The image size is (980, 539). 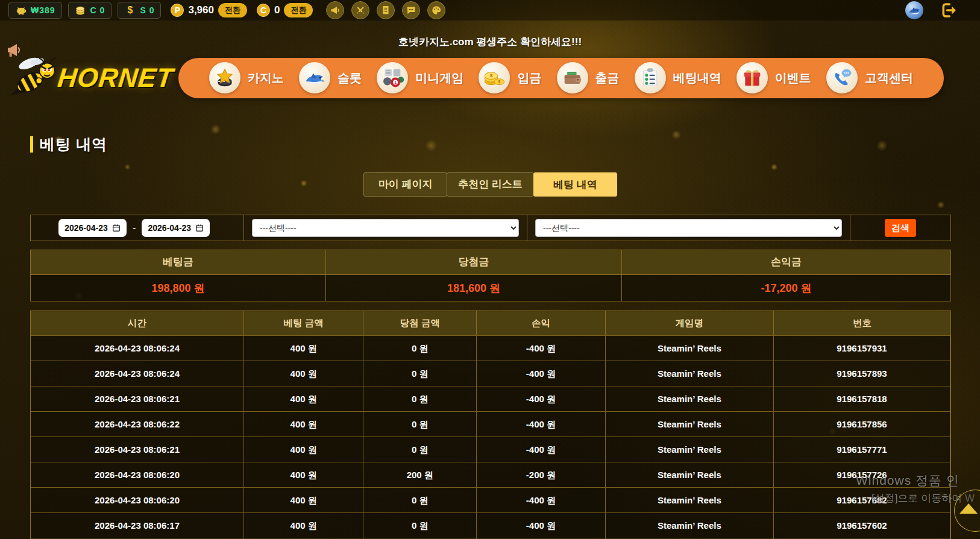 What do you see at coordinates (93, 228) in the screenshot?
I see `date-from-input: 2026-04-23` at bounding box center [93, 228].